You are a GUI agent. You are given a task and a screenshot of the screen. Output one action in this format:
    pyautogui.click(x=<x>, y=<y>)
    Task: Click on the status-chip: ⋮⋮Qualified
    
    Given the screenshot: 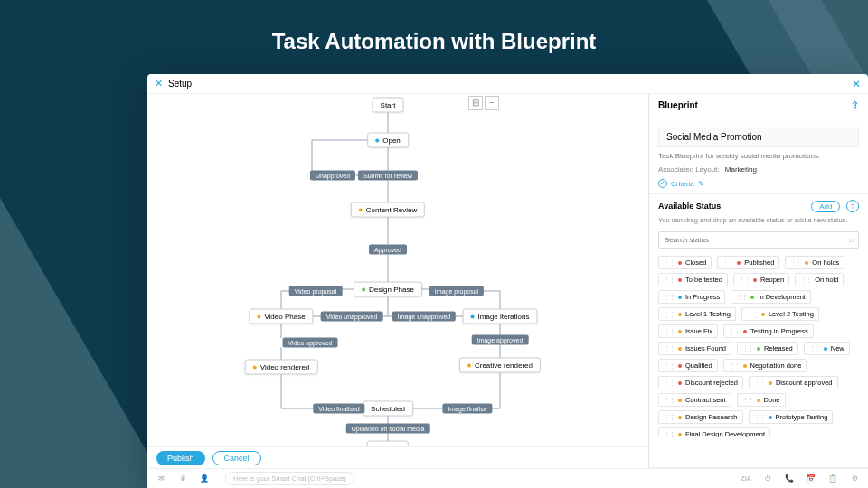 What is the action you would take?
    pyautogui.click(x=688, y=365)
    